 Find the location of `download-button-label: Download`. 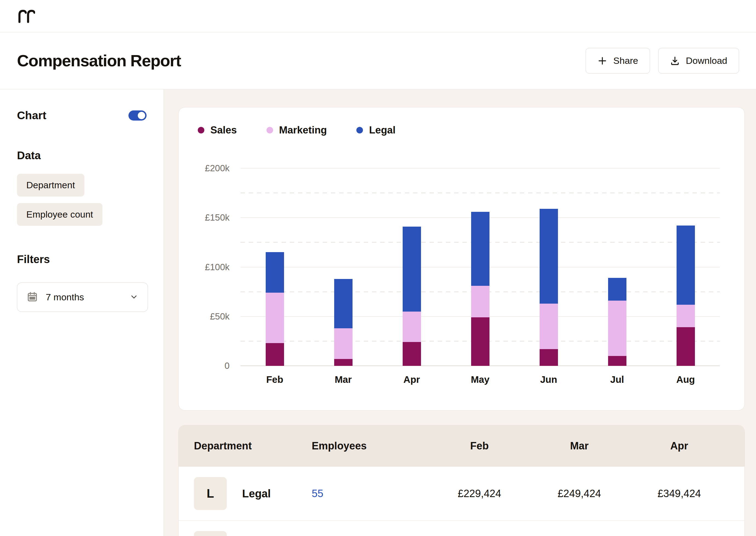

download-button-label: Download is located at coordinates (707, 61).